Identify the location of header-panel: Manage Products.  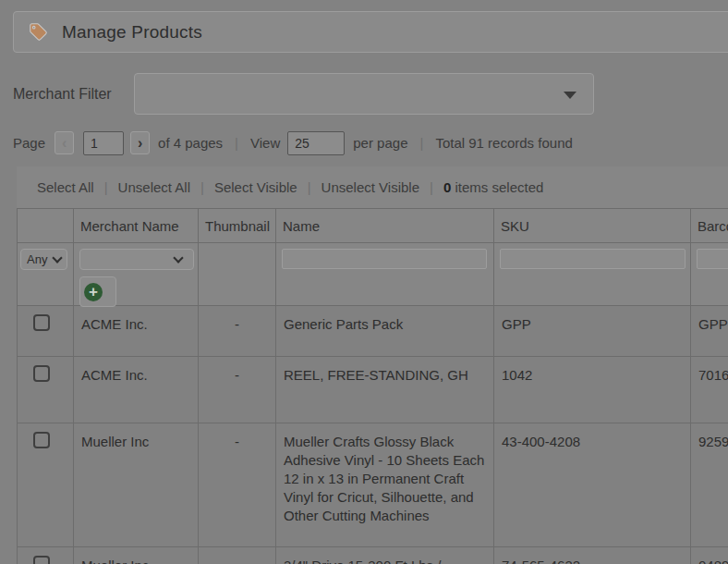
(370, 31).